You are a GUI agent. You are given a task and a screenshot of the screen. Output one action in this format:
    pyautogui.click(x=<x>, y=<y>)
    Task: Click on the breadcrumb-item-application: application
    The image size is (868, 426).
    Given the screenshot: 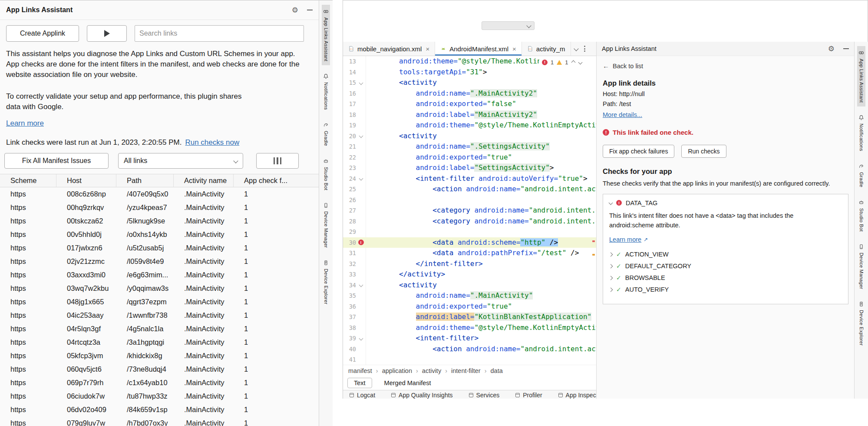 What is the action you would take?
    pyautogui.click(x=397, y=371)
    